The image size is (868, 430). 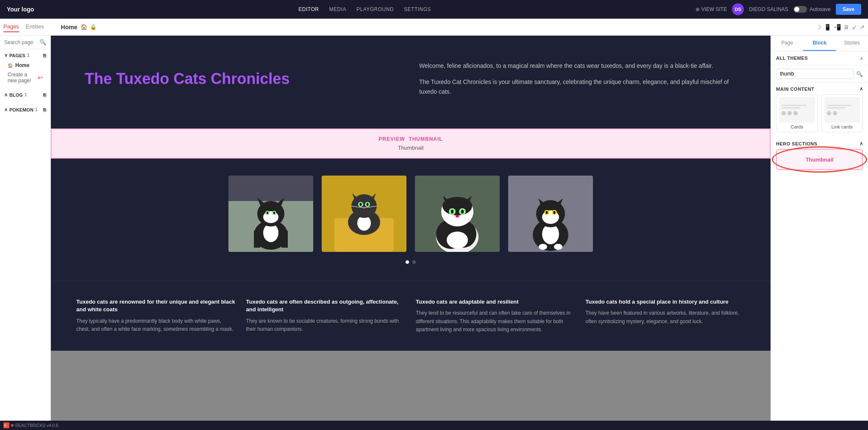 What do you see at coordinates (24, 27) in the screenshot?
I see `tabs: Pages Entities` at bounding box center [24, 27].